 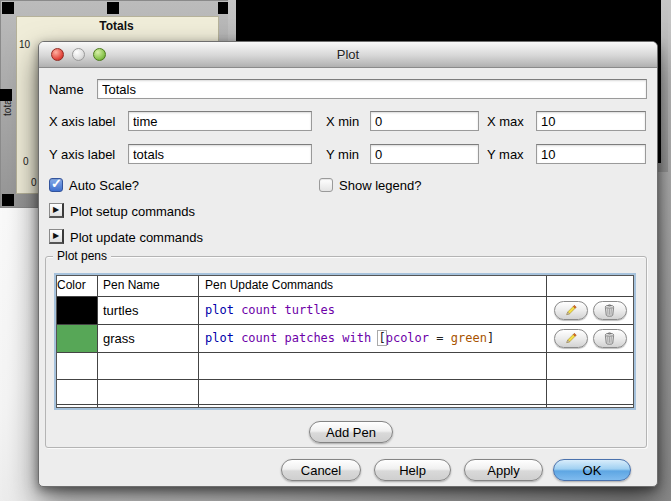 I want to click on pens-column-header: Pen Update Commands, so click(x=373, y=286).